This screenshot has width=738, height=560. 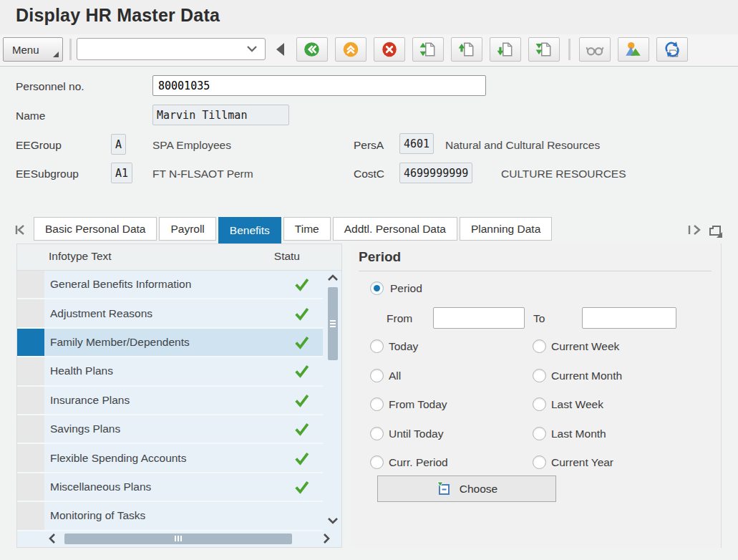 What do you see at coordinates (170, 430) in the screenshot?
I see `table-row: Savings Plans` at bounding box center [170, 430].